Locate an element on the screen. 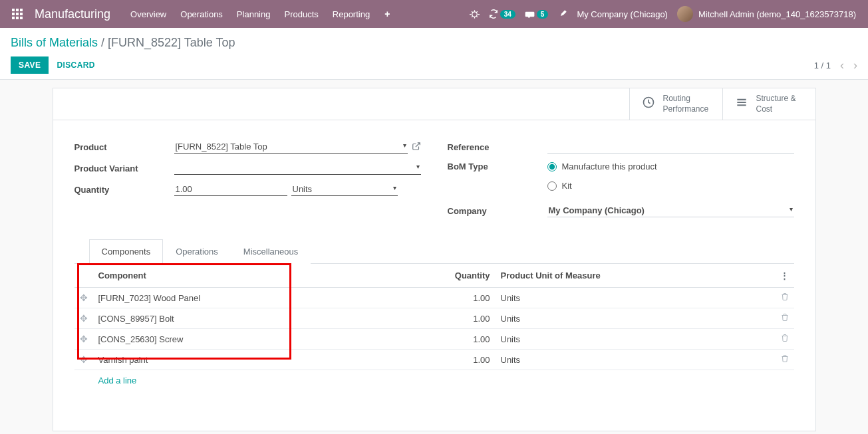 The image size is (868, 434). component-name: [FURN_7023] Wood Panel is located at coordinates (265, 298).